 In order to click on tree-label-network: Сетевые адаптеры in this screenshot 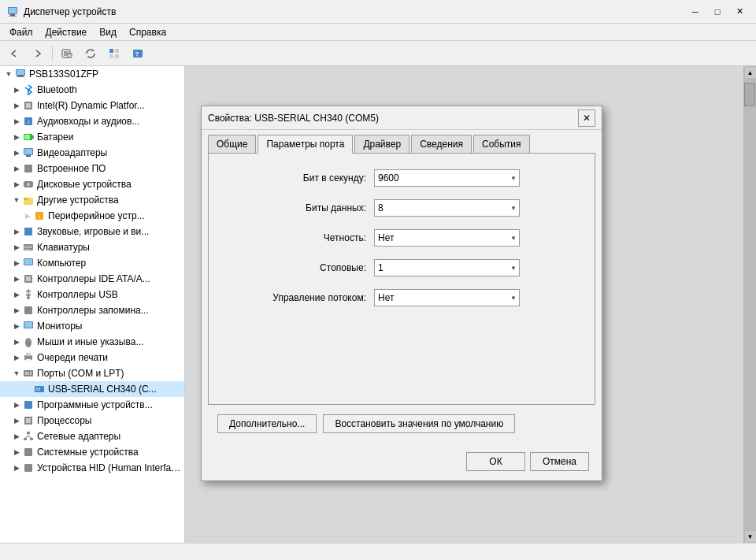, I will do `click(79, 436)`.